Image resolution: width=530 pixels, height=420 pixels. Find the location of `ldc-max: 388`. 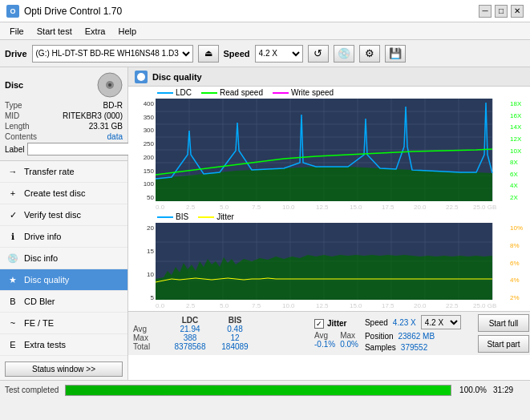

ldc-max: 388 is located at coordinates (190, 338).